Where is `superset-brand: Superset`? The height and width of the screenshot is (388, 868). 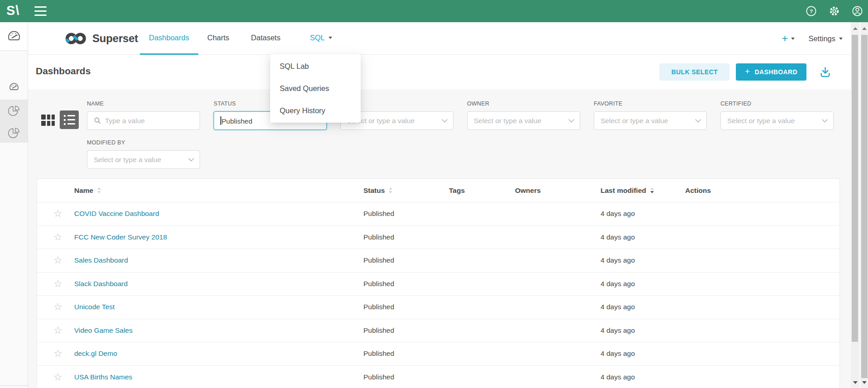
superset-brand: Superset is located at coordinates (101, 38).